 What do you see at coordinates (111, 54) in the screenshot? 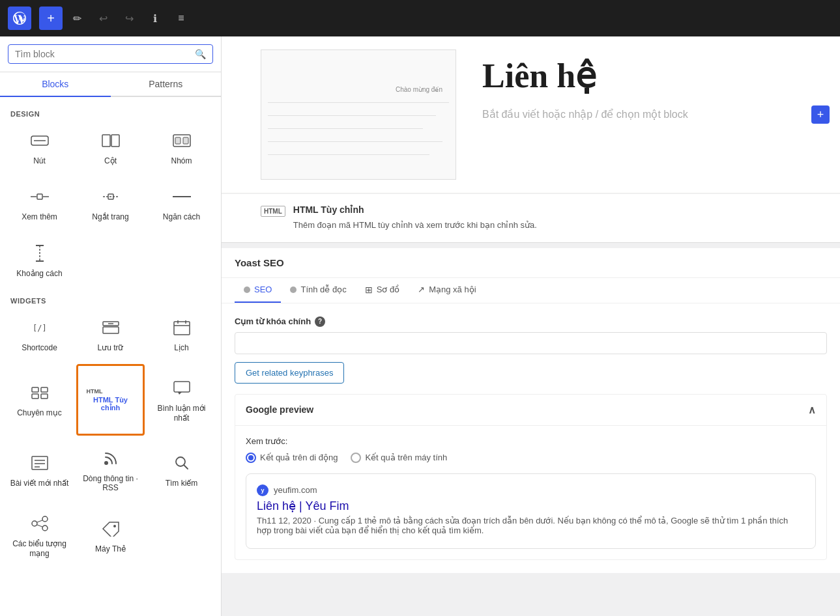
I see `search-input-wrap: 🔍` at bounding box center [111, 54].